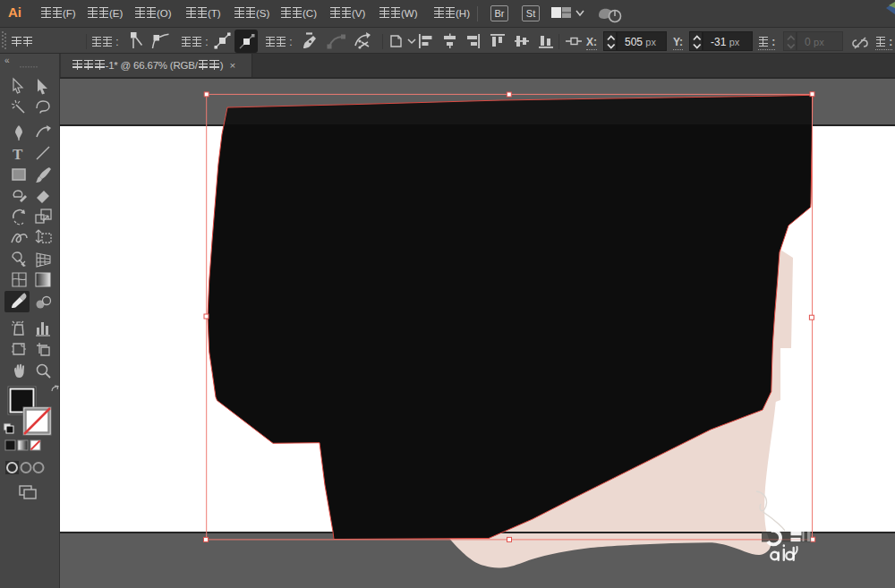 Image resolution: width=895 pixels, height=588 pixels. I want to click on svg-text: T, so click(18, 154).